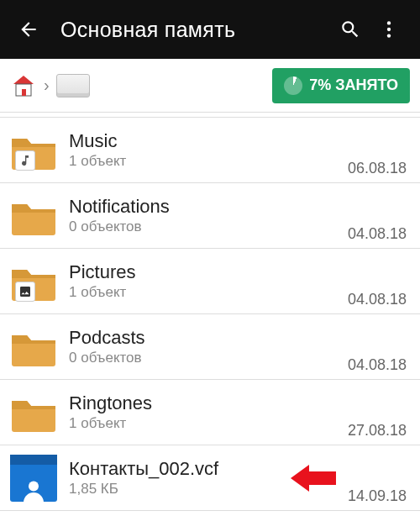 Image resolution: width=420 pixels, height=516 pixels. What do you see at coordinates (341, 86) in the screenshot?
I see `storage-usage-badge: 7% ЗАНЯТО` at bounding box center [341, 86].